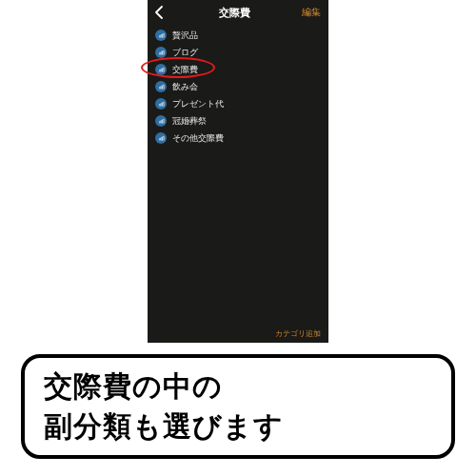  What do you see at coordinates (238, 87) in the screenshot?
I see `list-item: 飲み会` at bounding box center [238, 87].